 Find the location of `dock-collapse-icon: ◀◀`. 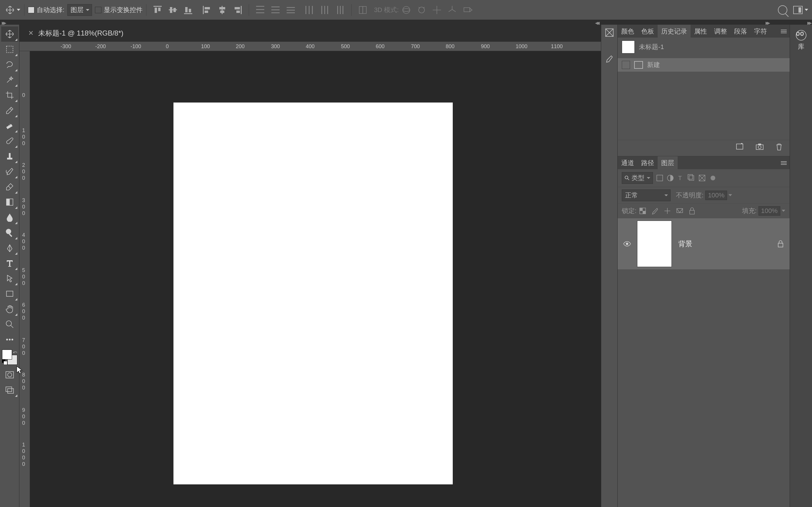

dock-collapse-icon: ◀◀ is located at coordinates (597, 23).